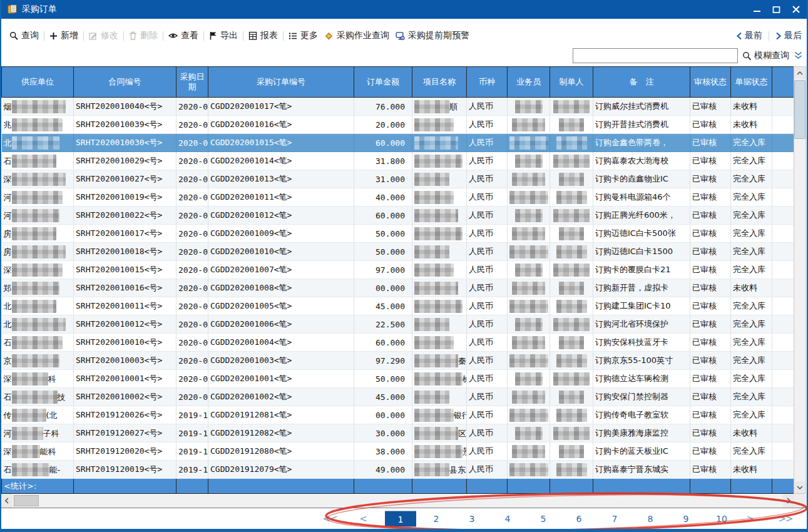 Image resolution: width=808 pixels, height=532 pixels. Describe the element at coordinates (800, 487) in the screenshot. I see `scroll-down-arrow` at that location.